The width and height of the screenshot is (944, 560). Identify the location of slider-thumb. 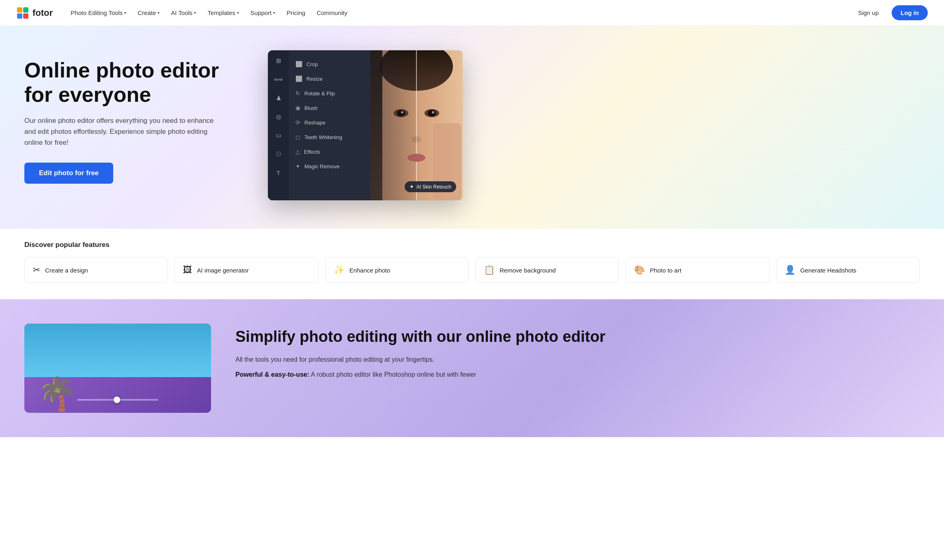
(117, 400).